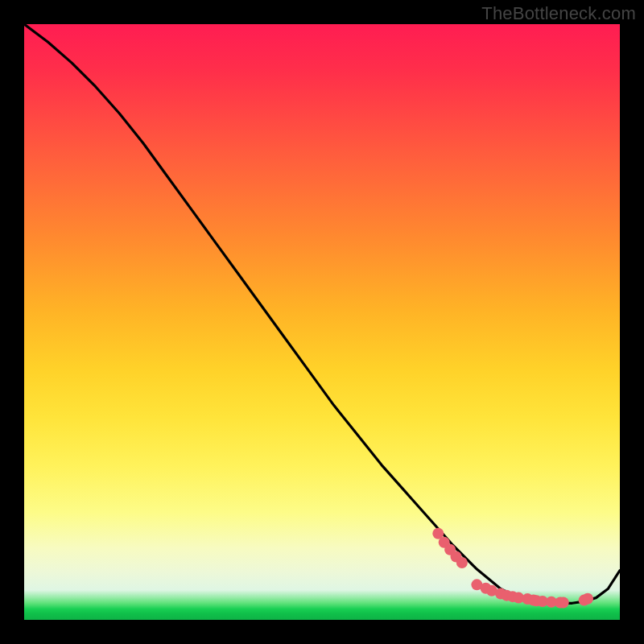 The height and width of the screenshot is (644, 644). What do you see at coordinates (559, 14) in the screenshot?
I see `watermark-label: TheBottleneck.com` at bounding box center [559, 14].